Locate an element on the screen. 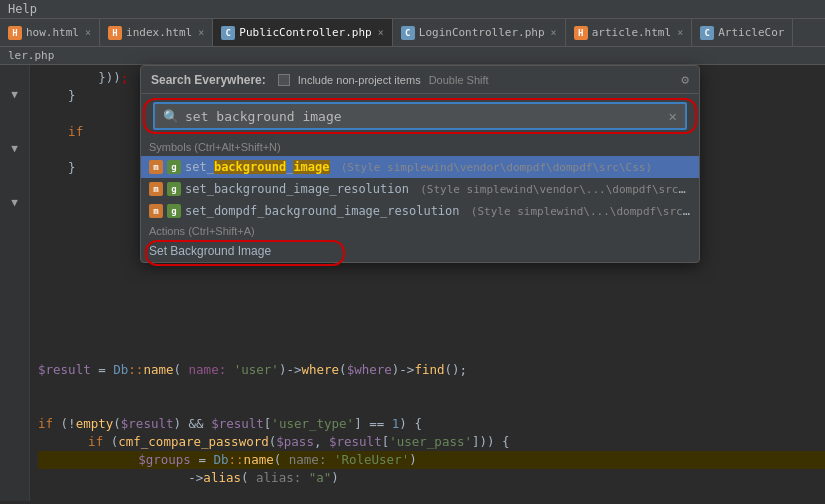 The width and height of the screenshot is (825, 504). tab-label-show-html: how.html is located at coordinates (52, 32).